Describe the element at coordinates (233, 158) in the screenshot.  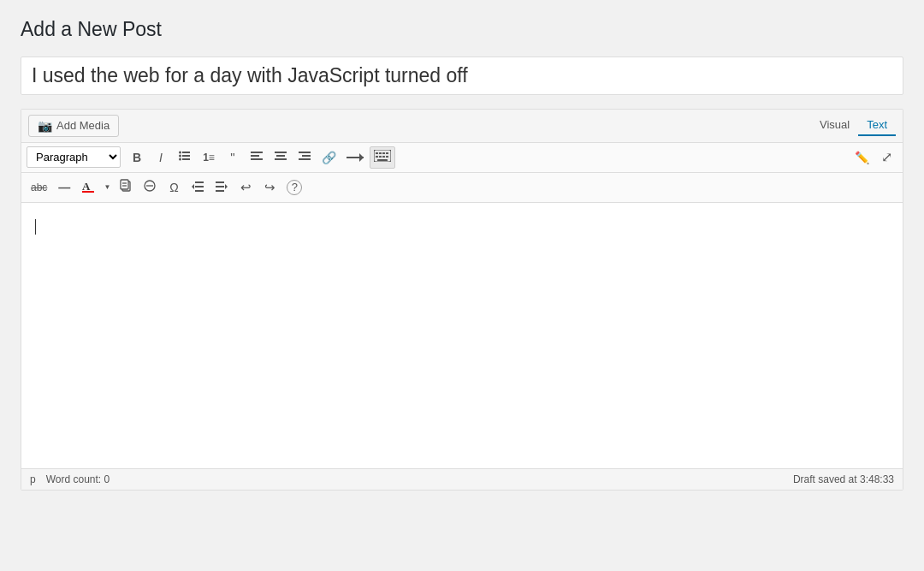
I see `blockquote-icon: "` at that location.